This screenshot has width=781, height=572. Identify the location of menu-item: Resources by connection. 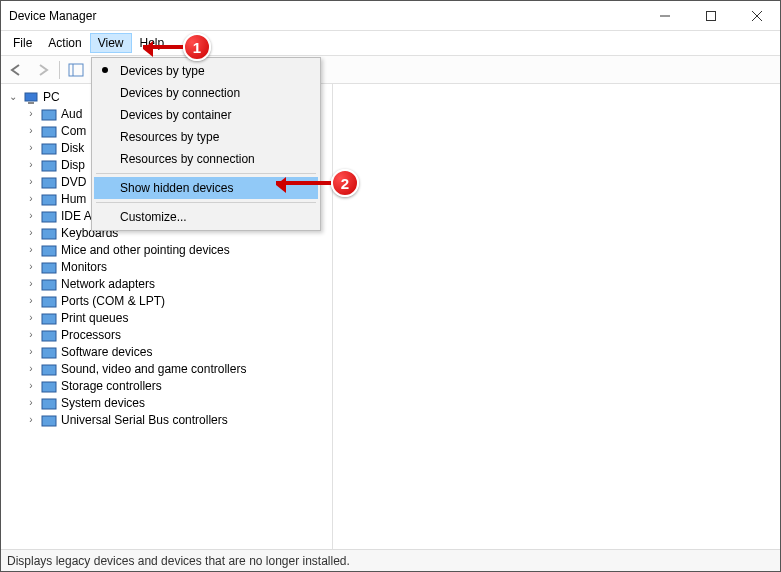
(206, 159).